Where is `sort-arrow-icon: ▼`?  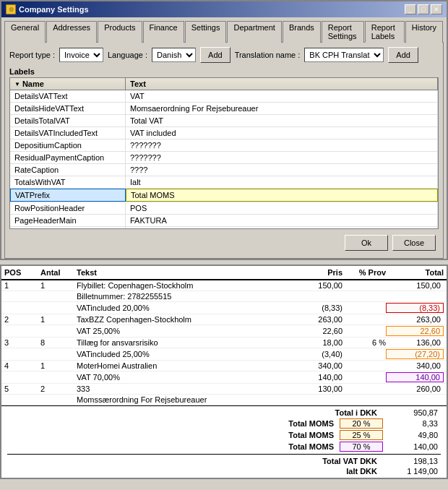
sort-arrow-icon: ▼ is located at coordinates (17, 84).